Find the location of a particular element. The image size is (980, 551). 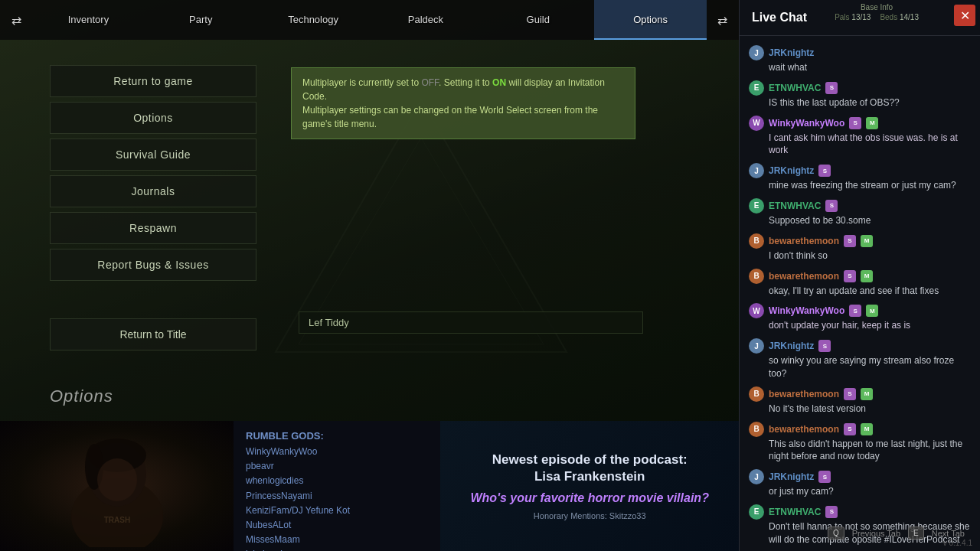

message-text: Supposed to be 30.some is located at coordinates (860, 220).